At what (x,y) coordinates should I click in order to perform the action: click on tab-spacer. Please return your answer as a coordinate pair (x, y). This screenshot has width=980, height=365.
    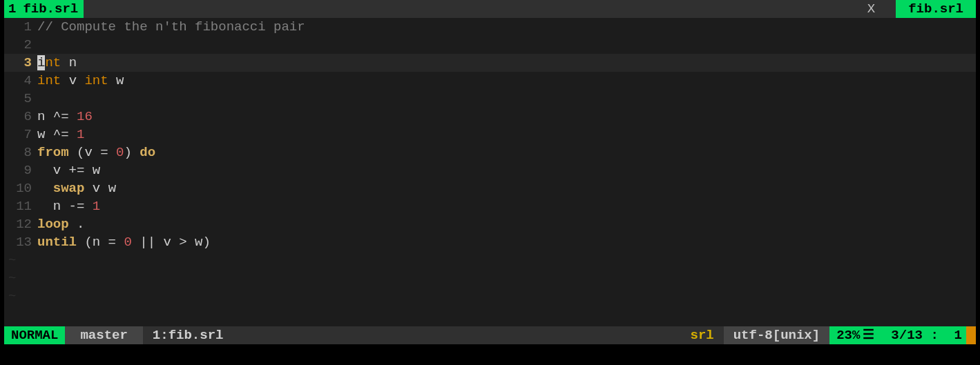
    Looking at the image, I should click on (472, 9).